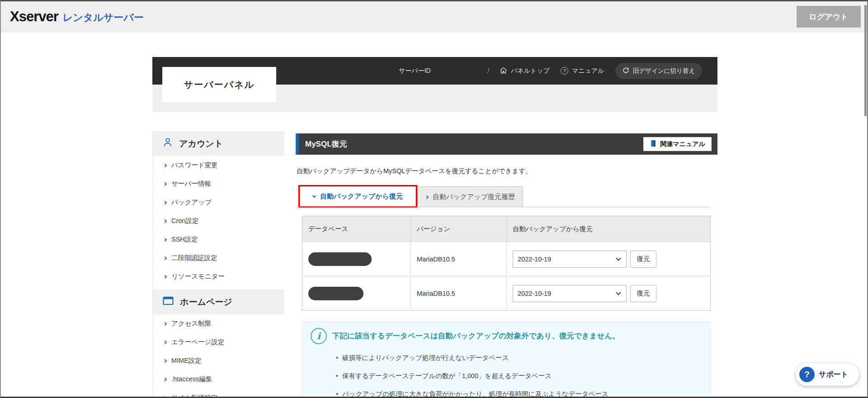  Describe the element at coordinates (470, 197) in the screenshot. I see `tab-restore-history: 自動バックアップ復元履歴` at that location.